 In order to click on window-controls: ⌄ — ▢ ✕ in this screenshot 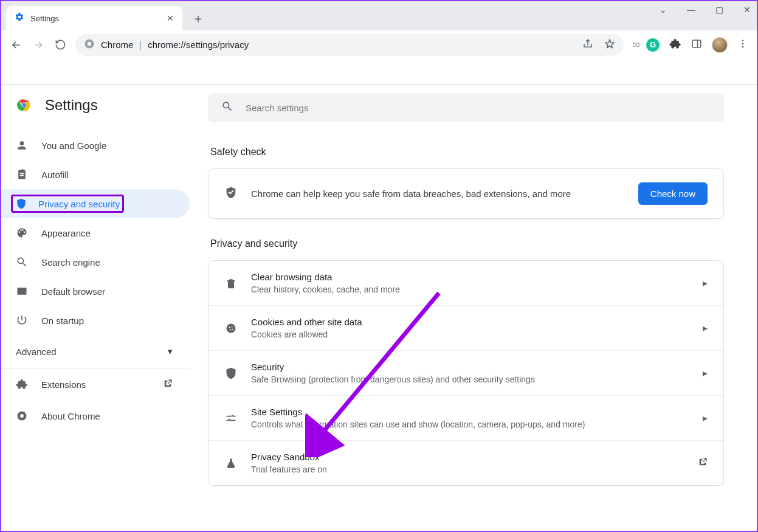, I will do `click(705, 10)`.